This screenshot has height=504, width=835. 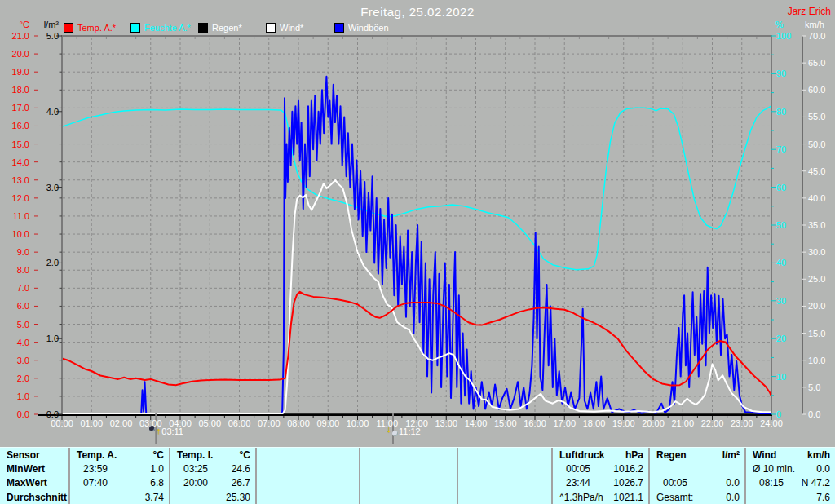 I want to click on x-tick-label: 13:00, so click(x=446, y=424).